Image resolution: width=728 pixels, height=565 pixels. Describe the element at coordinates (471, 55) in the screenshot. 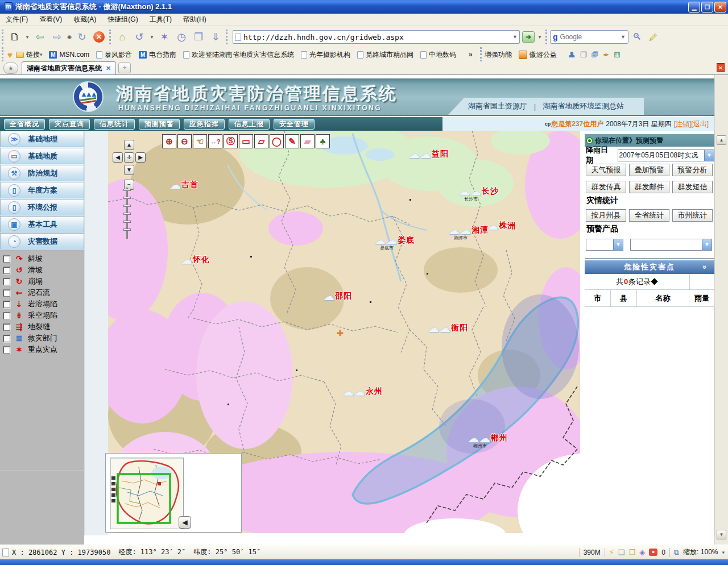

I see `links-overflow-chevron: »` at that location.